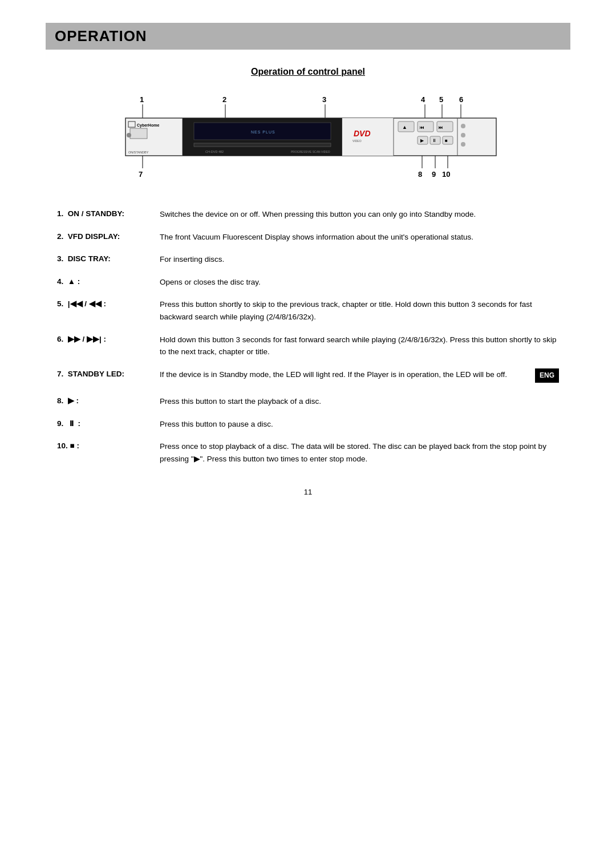  What do you see at coordinates (108, 339) in the screenshot?
I see `item-label: 6. ▶▶ / ▶▶| :` at bounding box center [108, 339].